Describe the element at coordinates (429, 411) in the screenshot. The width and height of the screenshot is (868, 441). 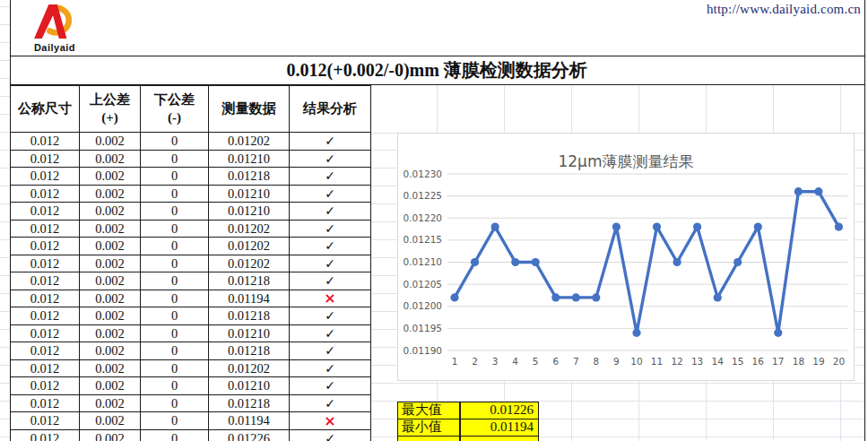
I see `max-label: 最大值` at that location.